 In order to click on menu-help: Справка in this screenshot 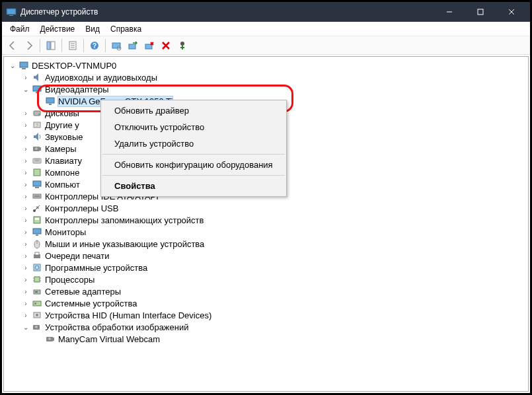, I will do `click(126, 29)`.